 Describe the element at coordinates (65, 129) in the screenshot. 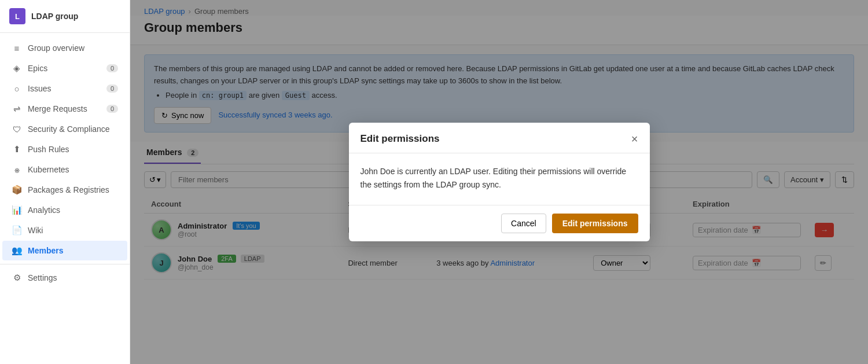

I see `sidebar-item-security-compliance: 🛡 Security & Compliance` at that location.